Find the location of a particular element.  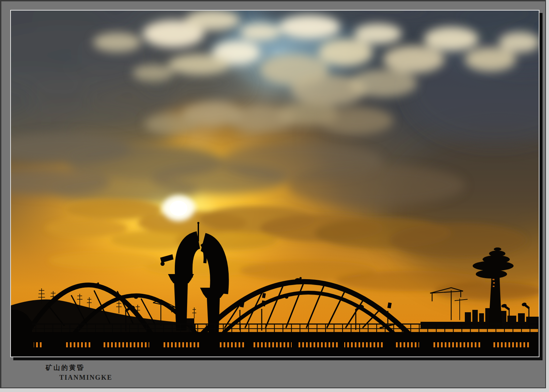

bridge-deck is located at coordinates (275, 340).